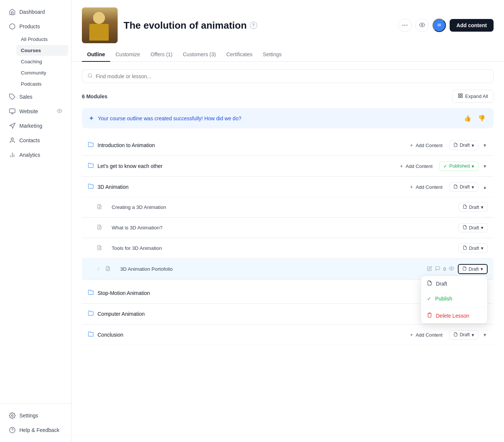 Image resolution: width=504 pixels, height=442 pixels. What do you see at coordinates (405, 25) in the screenshot?
I see `dots-icon: ···` at bounding box center [405, 25].